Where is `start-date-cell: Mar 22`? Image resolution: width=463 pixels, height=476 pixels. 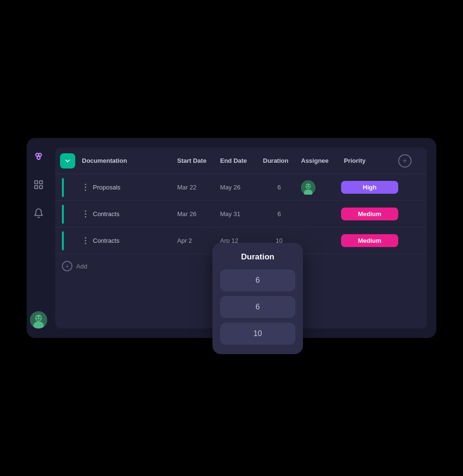 start-date-cell: Mar 22 is located at coordinates (196, 188).